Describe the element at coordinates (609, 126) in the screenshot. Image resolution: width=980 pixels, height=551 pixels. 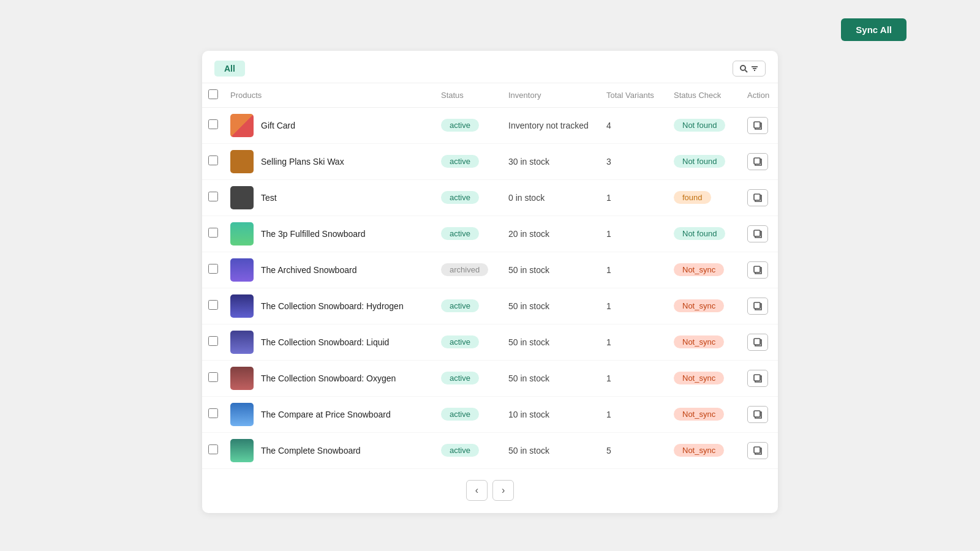
I see `variants-value: 4` at that location.